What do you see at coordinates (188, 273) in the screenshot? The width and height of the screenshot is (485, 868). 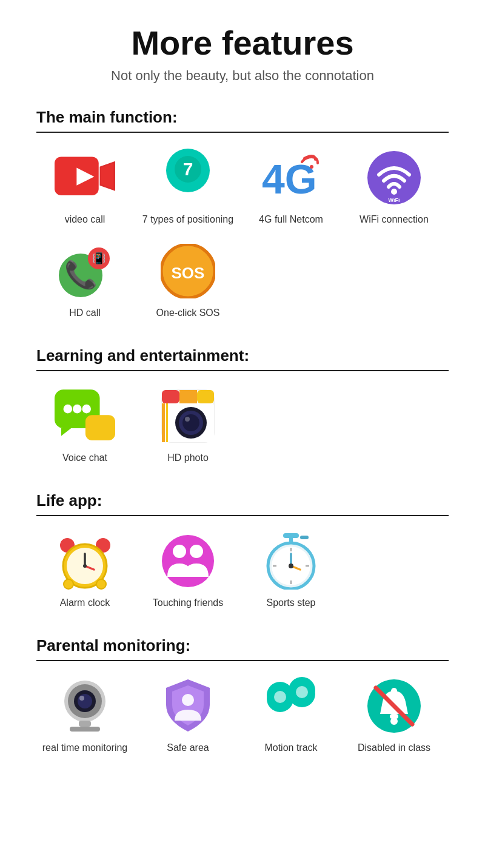 I see `svg-text: SOS` at bounding box center [188, 273].